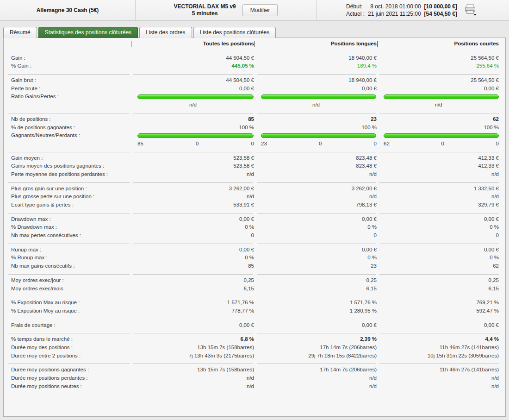 The image size is (509, 420). I want to click on stat-value: 11h 46m 27s (141barres), so click(441, 348).